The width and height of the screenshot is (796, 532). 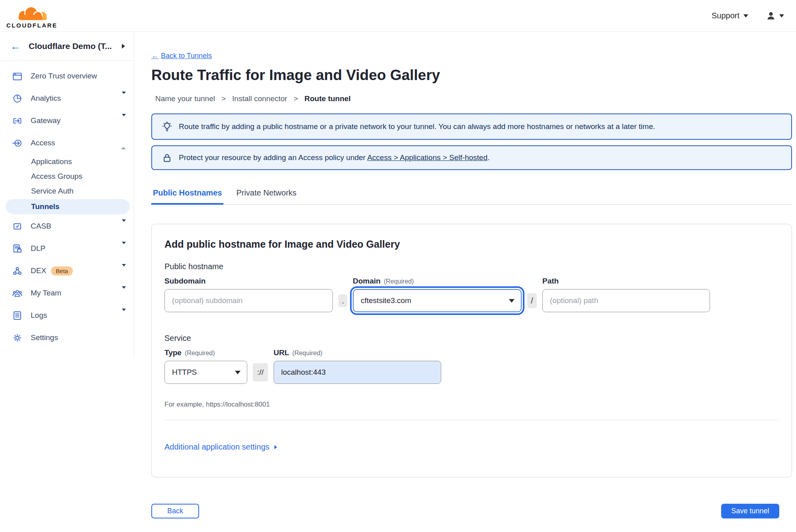 I want to click on lock-icon, so click(x=167, y=158).